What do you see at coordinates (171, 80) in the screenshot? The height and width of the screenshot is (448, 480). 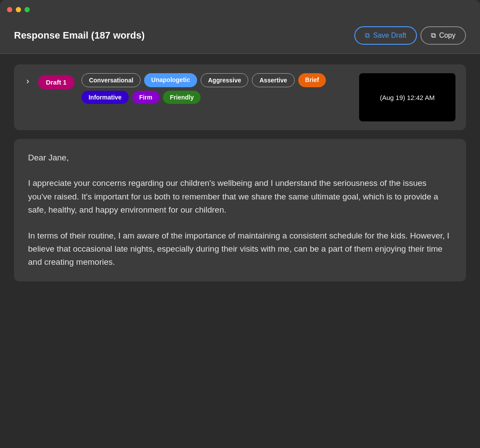 I see `tone-tag-unapologetic: Unapologetic` at bounding box center [171, 80].